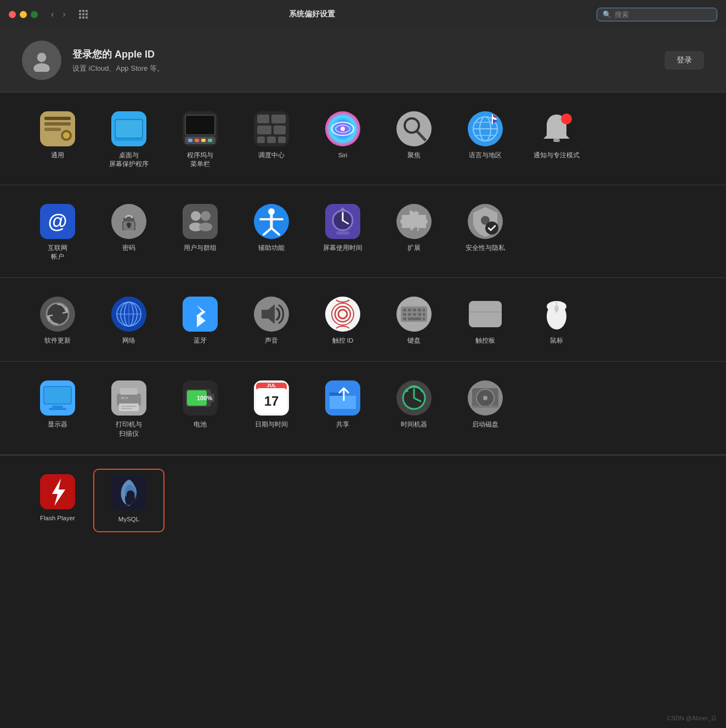 The image size is (726, 728). What do you see at coordinates (129, 141) in the screenshot?
I see `icon-item-desktop: 桌面与屏幕保护程序` at bounding box center [129, 141].